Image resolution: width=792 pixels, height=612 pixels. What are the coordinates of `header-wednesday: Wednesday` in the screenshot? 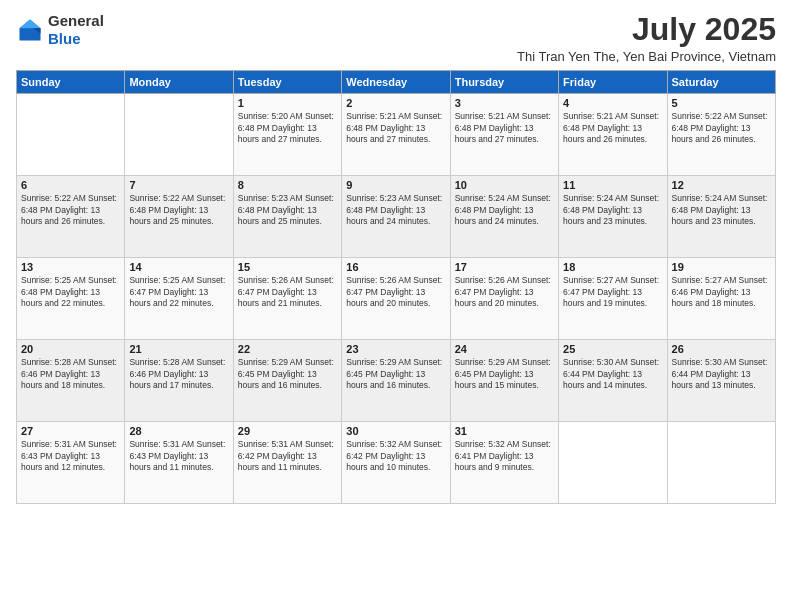 It's located at (396, 82).